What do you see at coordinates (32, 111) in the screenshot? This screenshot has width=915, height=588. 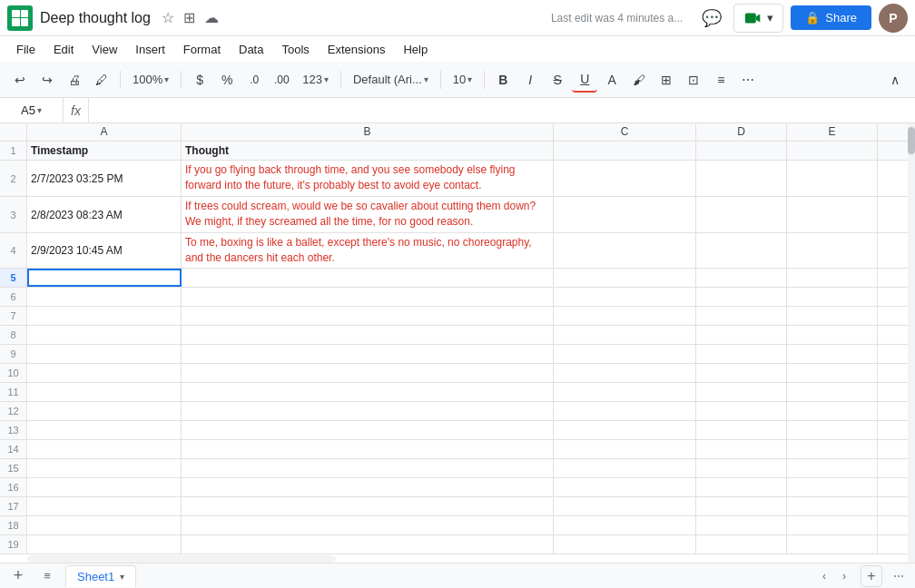 I see `cell-reference: A5 ▾` at bounding box center [32, 111].